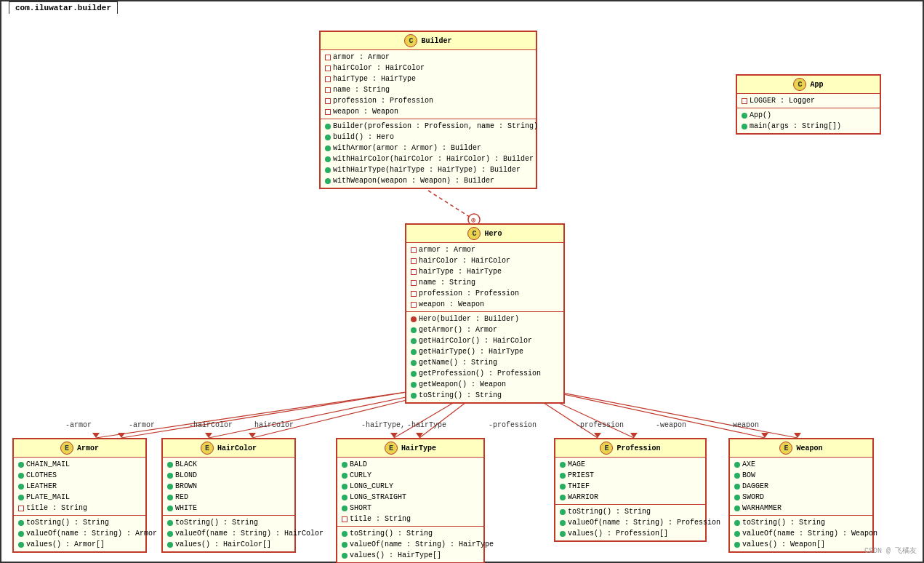  Describe the element at coordinates (801, 495) in the screenshot. I see `weapon-class: E Weapon AXE BOW DAGGER SWORD WARHAMMER …` at that location.